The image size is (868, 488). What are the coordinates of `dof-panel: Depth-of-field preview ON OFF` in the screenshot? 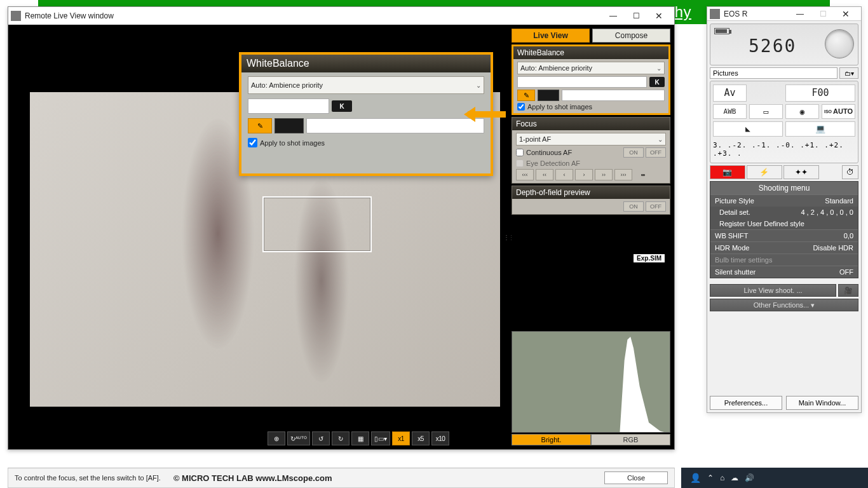 It's located at (591, 200).